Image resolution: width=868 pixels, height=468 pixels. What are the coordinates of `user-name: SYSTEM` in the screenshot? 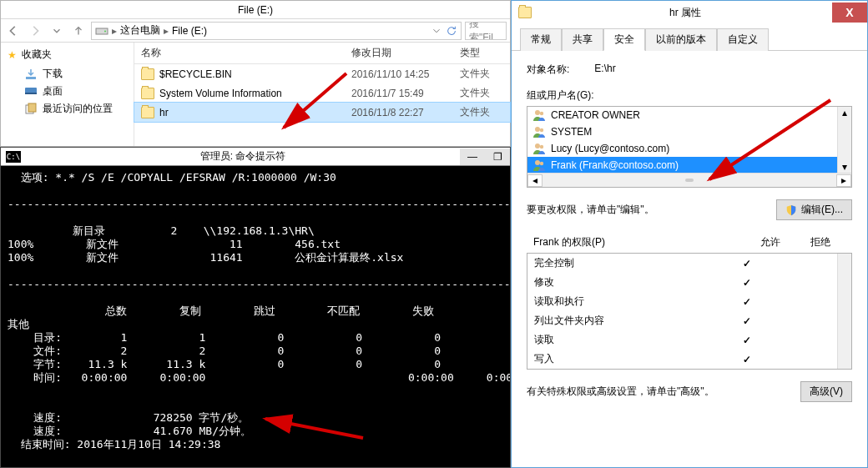 It's located at (571, 132).